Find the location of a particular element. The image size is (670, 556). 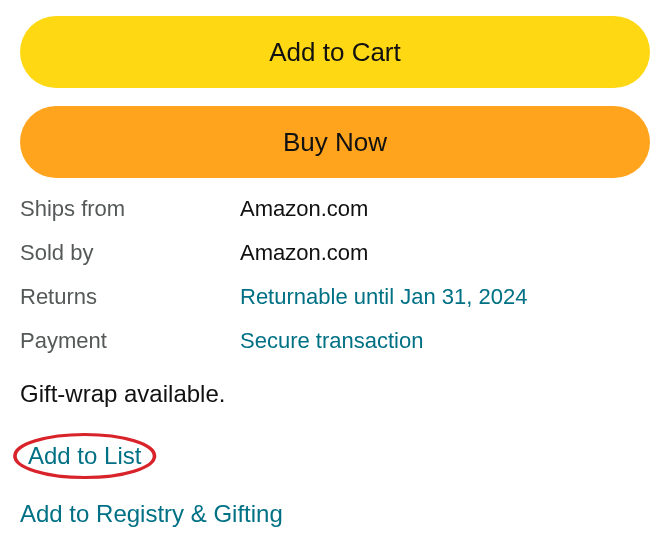

add-to-cart-button: Add to Cart is located at coordinates (335, 52).